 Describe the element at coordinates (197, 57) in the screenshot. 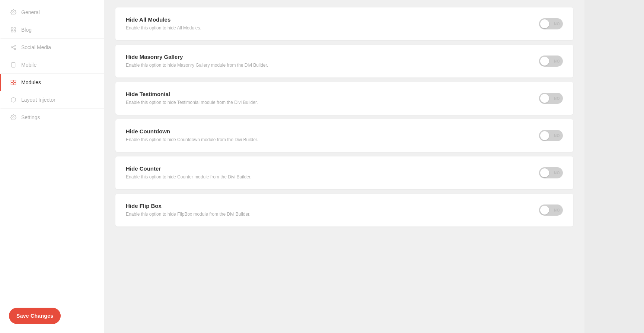

I see `module-title: Hide Masonry Gallery` at that location.